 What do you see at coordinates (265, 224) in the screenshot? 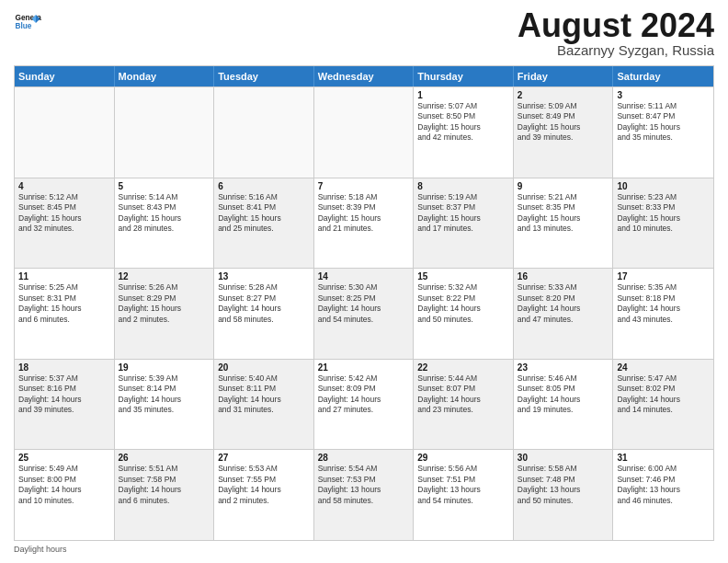
I see `calendar-cell: 6Sunrise: 5:16 AM Sunset: 8:41 PM Daylig…` at bounding box center [265, 224].